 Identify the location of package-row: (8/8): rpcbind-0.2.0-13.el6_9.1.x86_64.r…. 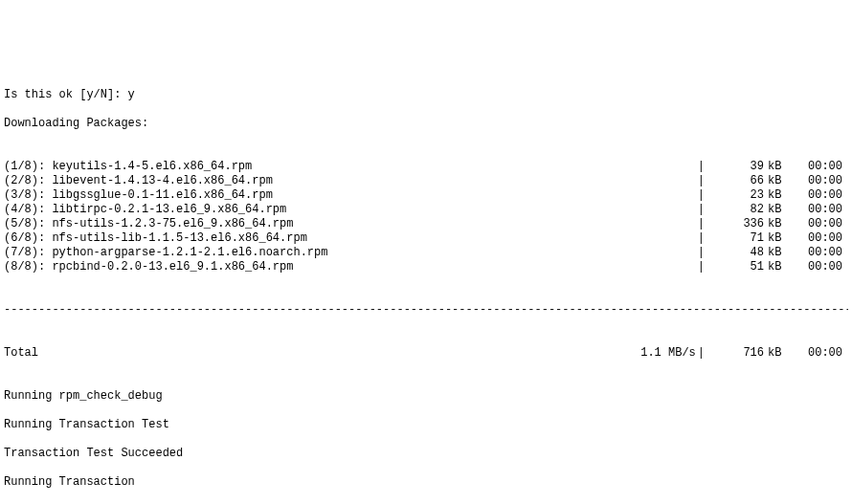
(426, 268).